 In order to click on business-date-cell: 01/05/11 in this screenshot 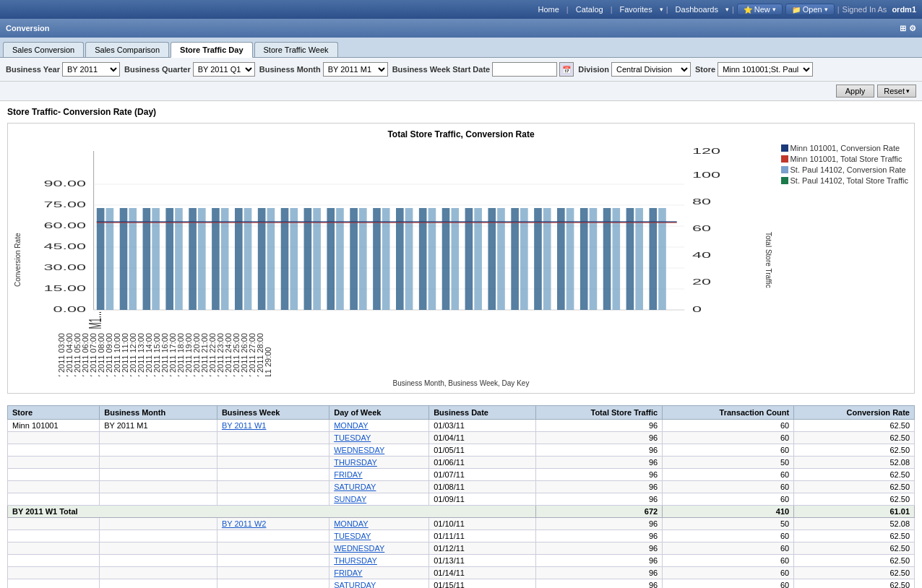, I will do `click(483, 451)`.